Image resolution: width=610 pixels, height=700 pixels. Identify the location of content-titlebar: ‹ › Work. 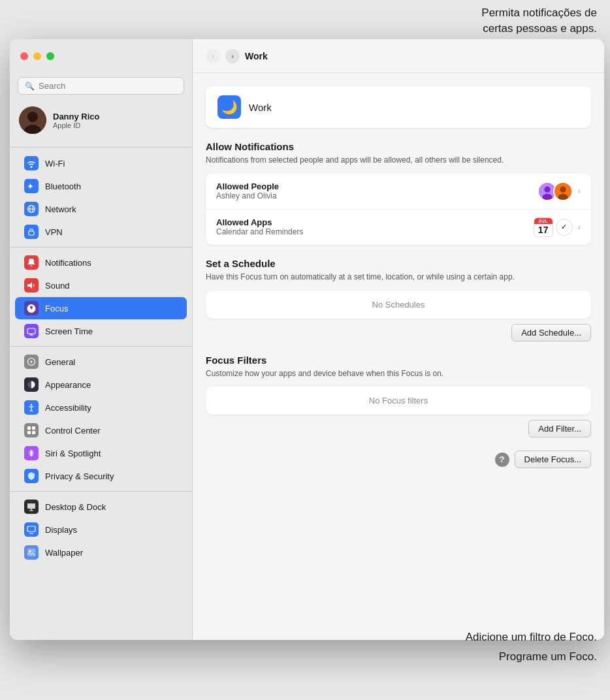
(398, 56).